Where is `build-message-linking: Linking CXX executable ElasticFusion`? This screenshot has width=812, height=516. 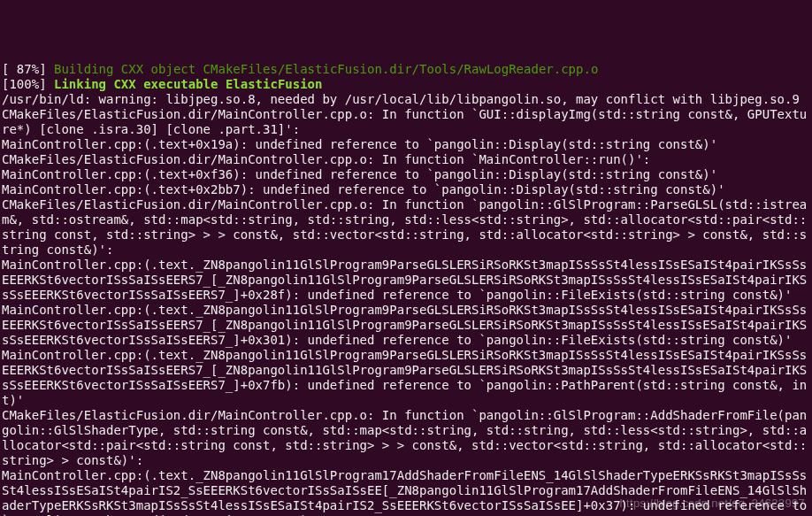 build-message-linking: Linking CXX executable ElasticFusion is located at coordinates (188, 84).